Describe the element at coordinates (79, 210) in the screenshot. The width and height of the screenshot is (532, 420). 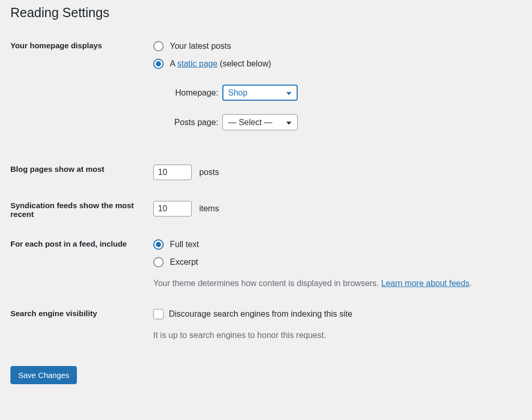
I see `syndication-label: Syndication feeds show the most recent` at that location.